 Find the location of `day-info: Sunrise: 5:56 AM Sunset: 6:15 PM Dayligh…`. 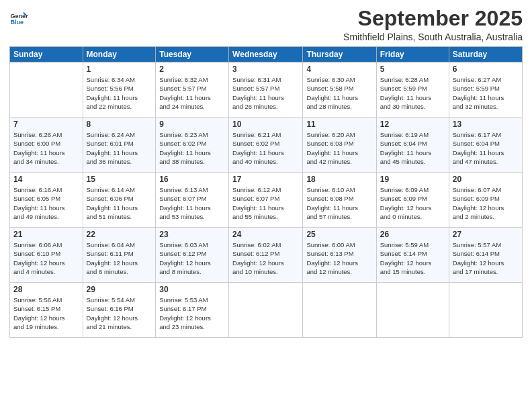

day-info: Sunrise: 5:56 AM Sunset: 6:15 PM Dayligh… is located at coordinates (46, 313).